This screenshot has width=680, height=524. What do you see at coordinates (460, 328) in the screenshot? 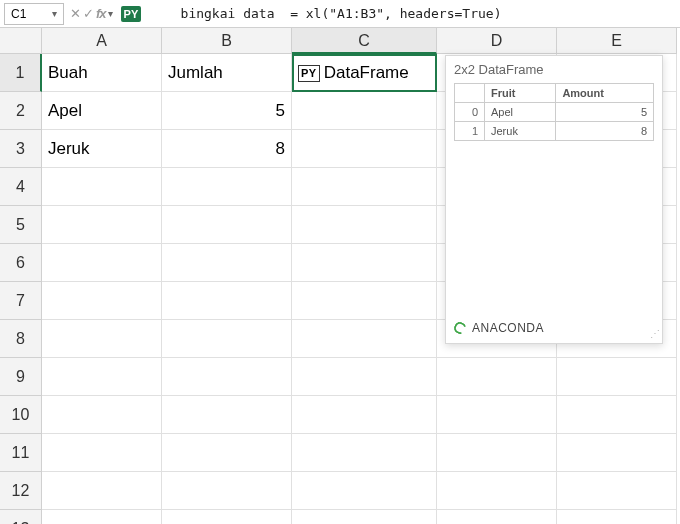
I see `anaconda-icon` at bounding box center [460, 328].